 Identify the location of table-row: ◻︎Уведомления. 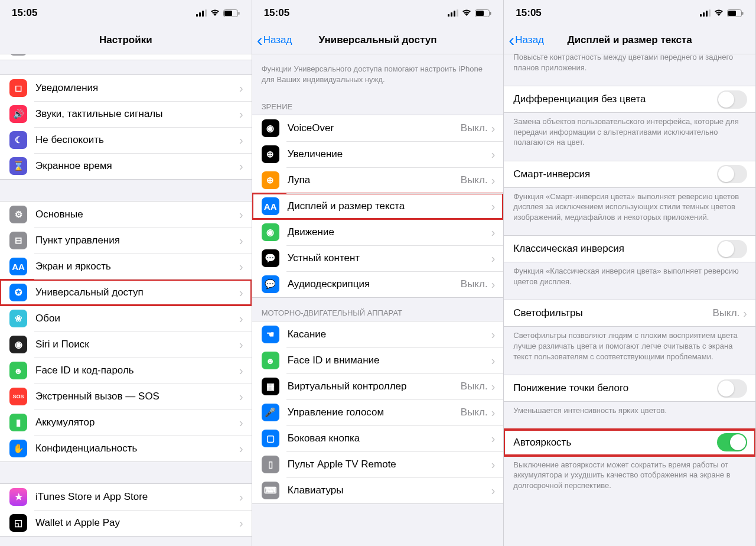
(126, 88).